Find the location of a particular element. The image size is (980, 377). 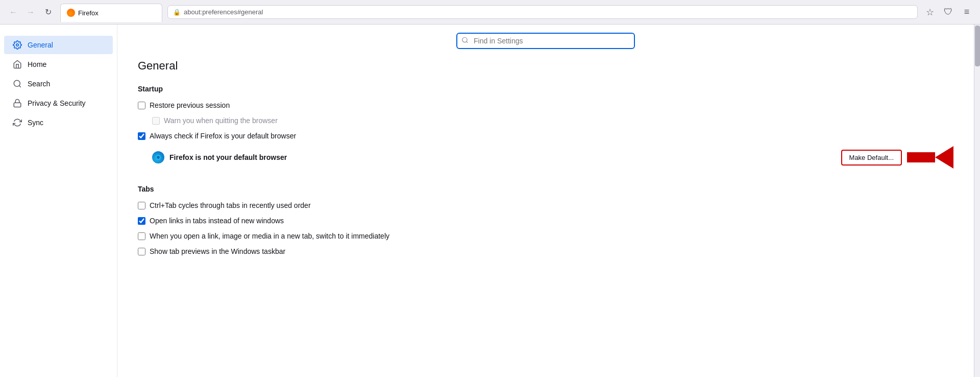

firefox-status-icon is located at coordinates (158, 157).